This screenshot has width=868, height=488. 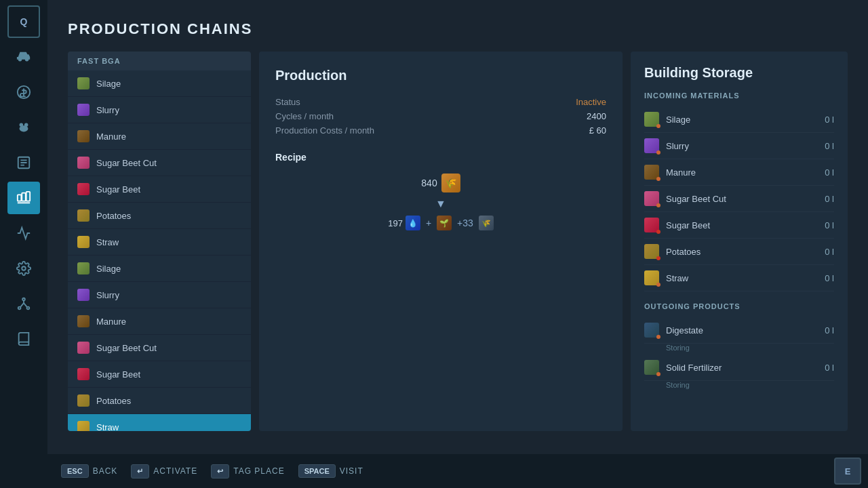 What do you see at coordinates (429, 223) in the screenshot?
I see `plus-sign-1: +` at bounding box center [429, 223].